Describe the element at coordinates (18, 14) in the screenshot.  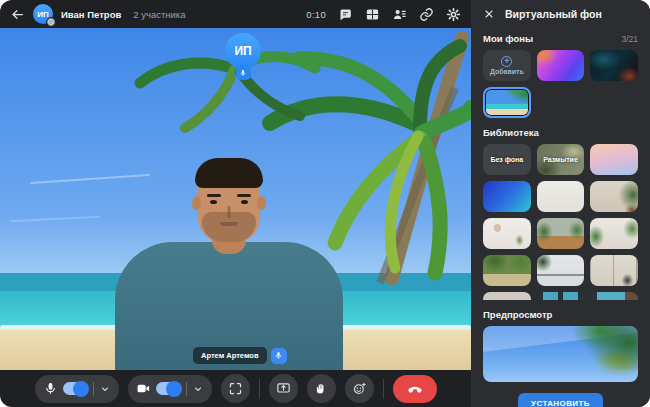
I see `arrow-left-icon` at that location.